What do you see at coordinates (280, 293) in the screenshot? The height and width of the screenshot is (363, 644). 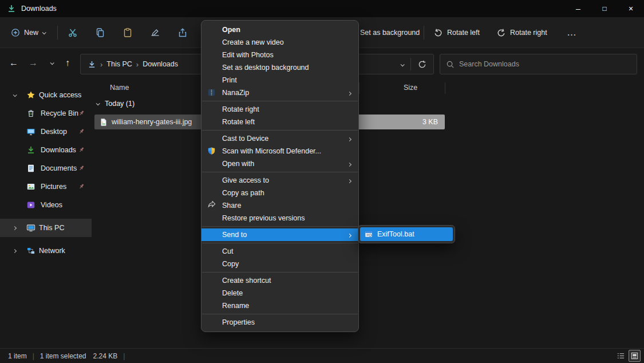 I see `menu-item-delete: Delete` at bounding box center [280, 293].